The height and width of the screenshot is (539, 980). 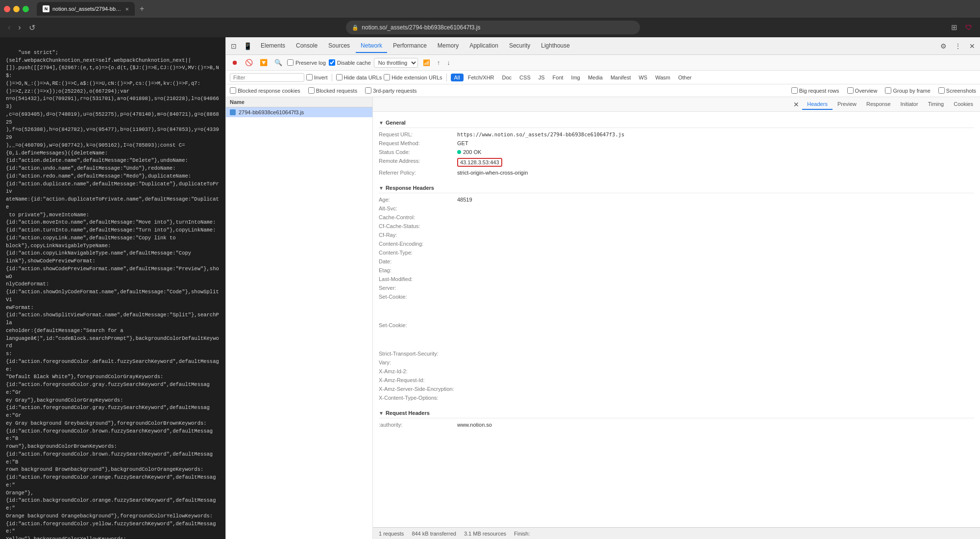 I want to click on ftype-js: JS, so click(x=542, y=77).